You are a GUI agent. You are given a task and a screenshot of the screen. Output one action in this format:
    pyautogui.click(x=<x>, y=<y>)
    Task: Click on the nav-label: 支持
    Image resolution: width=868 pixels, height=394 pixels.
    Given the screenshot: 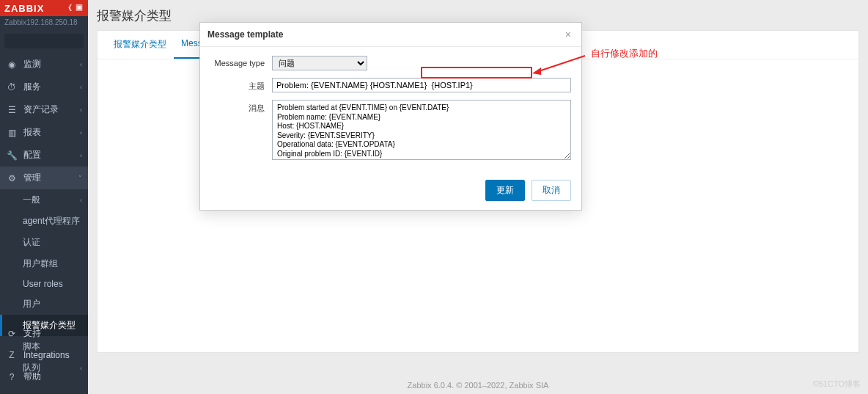 What is the action you would take?
    pyautogui.click(x=32, y=333)
    